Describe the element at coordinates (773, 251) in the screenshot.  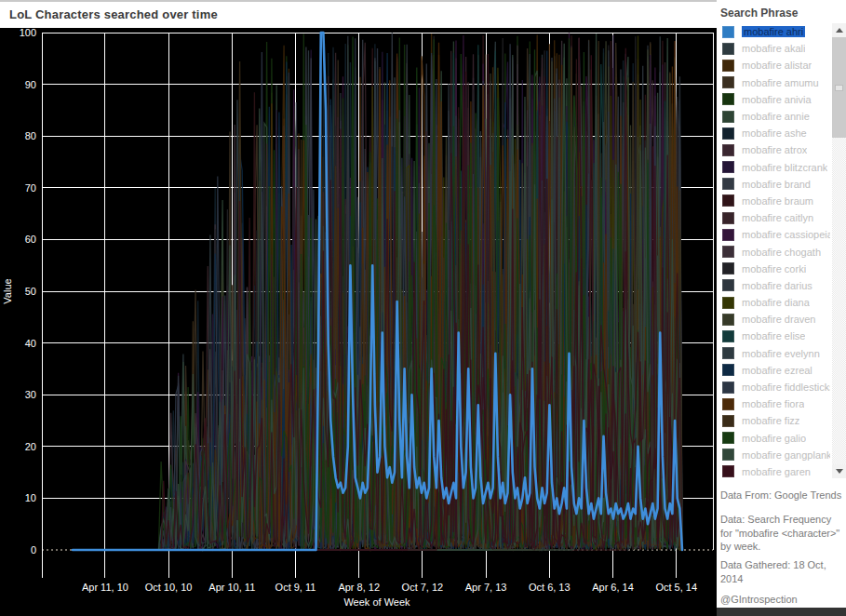
I see `legend-item: mobafire chogath` at that location.